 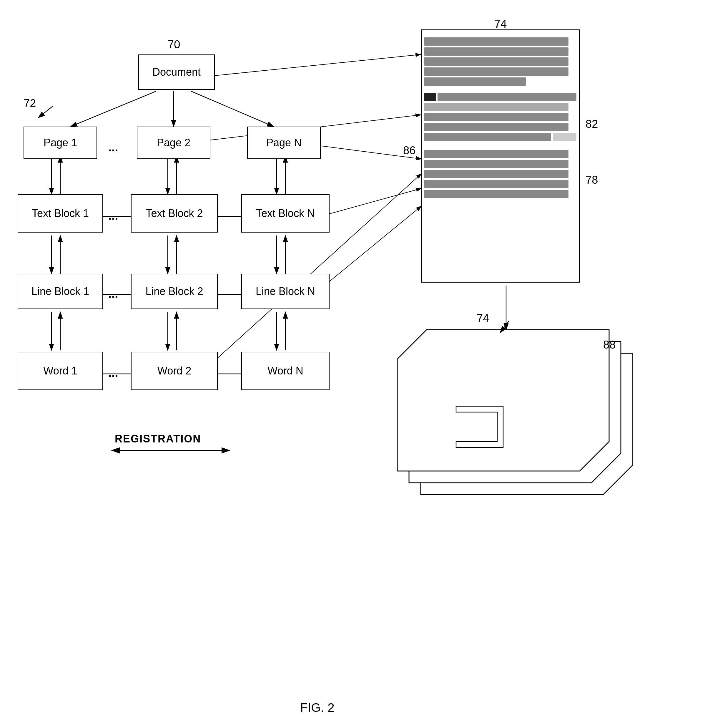 What do you see at coordinates (174, 45) in the screenshot?
I see `ref-70: 70` at bounding box center [174, 45].